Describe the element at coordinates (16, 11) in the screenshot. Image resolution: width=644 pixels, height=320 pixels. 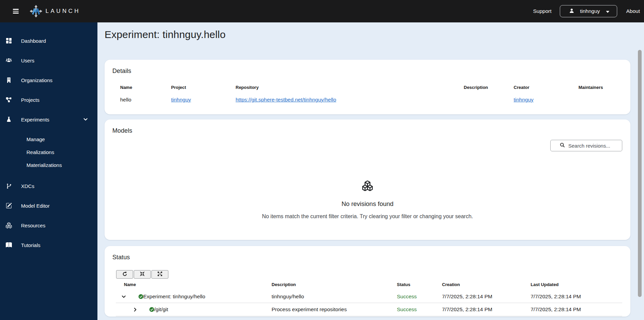
I see `menu-toggle-button` at that location.